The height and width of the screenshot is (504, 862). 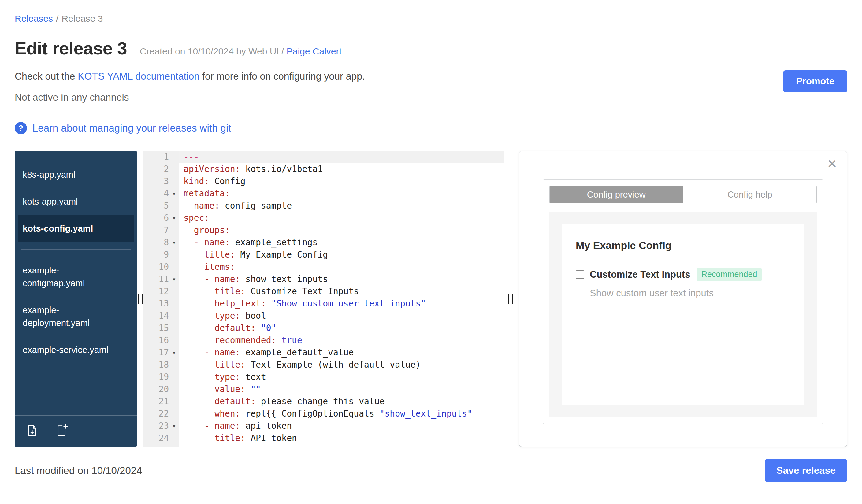 What do you see at coordinates (324, 341) in the screenshot?
I see `code-line-16: 16 recommended: true` at bounding box center [324, 341].